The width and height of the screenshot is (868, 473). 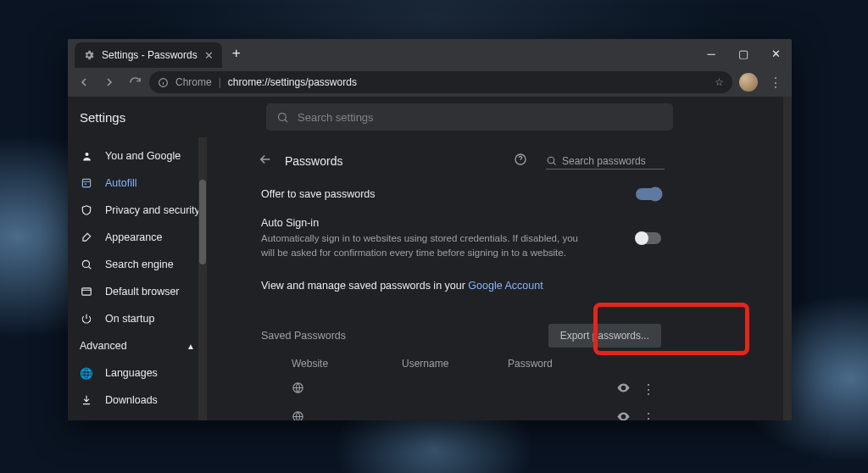 I want to click on browser-icon, so click(x=86, y=292).